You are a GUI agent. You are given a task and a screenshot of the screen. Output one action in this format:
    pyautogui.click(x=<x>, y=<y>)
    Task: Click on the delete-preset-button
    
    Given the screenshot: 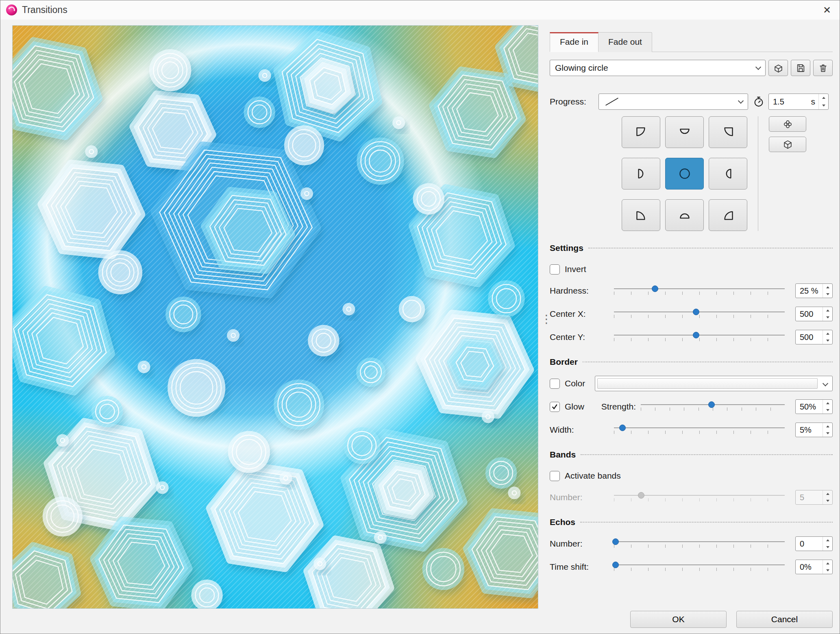 What is the action you would take?
    pyautogui.click(x=823, y=68)
    